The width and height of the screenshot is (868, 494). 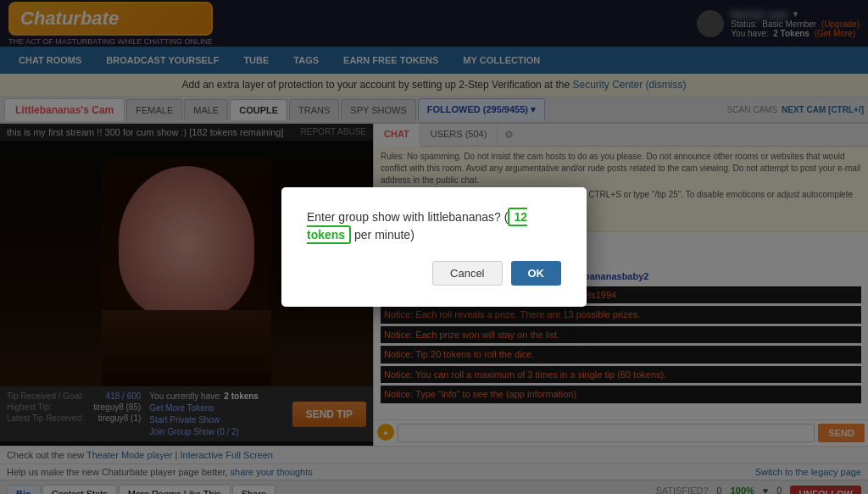 I want to click on group-show-modal: Enter group show with littlebananas? (12…, so click(x=434, y=247).